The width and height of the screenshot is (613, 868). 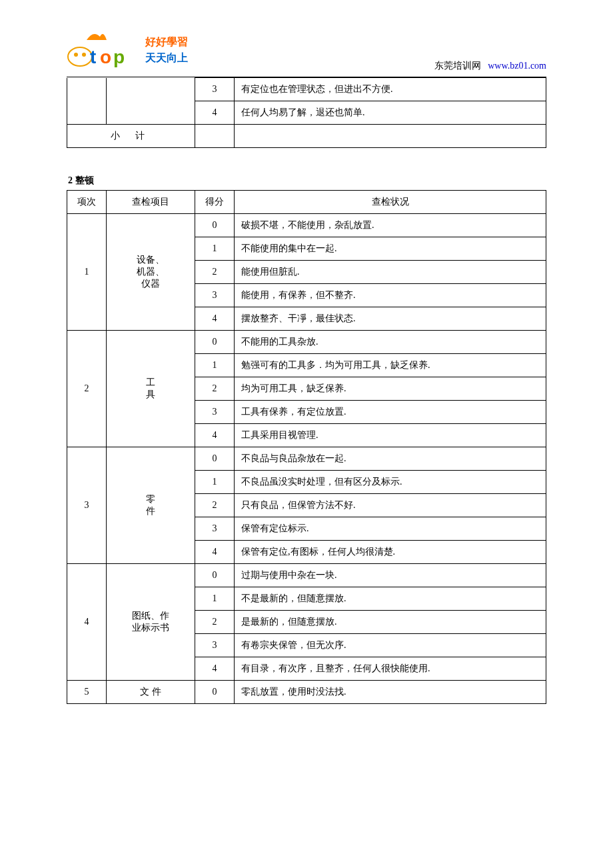 I want to click on cell-desc: 不是最新的，但随意摆放., so click(x=390, y=599).